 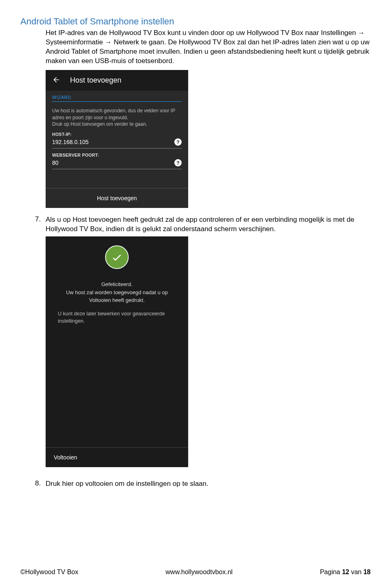 I want to click on voltooien-screenshot: Gefeliciteerd. Uw host zal worden toegev…, so click(x=117, y=352).